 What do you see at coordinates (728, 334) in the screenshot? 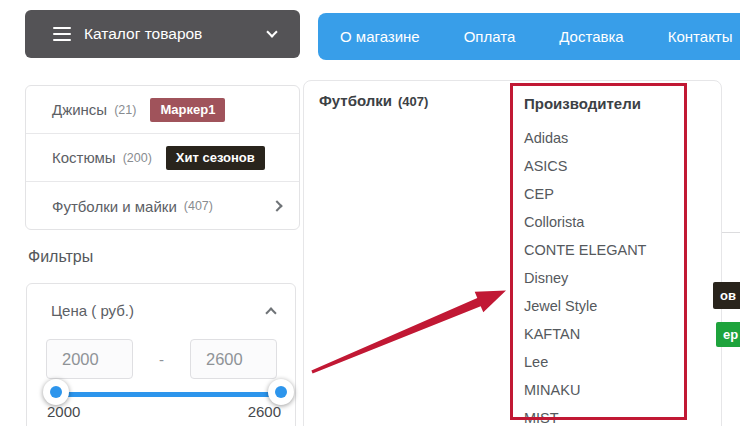
I see `cutoff-green-badge: ер` at bounding box center [728, 334].